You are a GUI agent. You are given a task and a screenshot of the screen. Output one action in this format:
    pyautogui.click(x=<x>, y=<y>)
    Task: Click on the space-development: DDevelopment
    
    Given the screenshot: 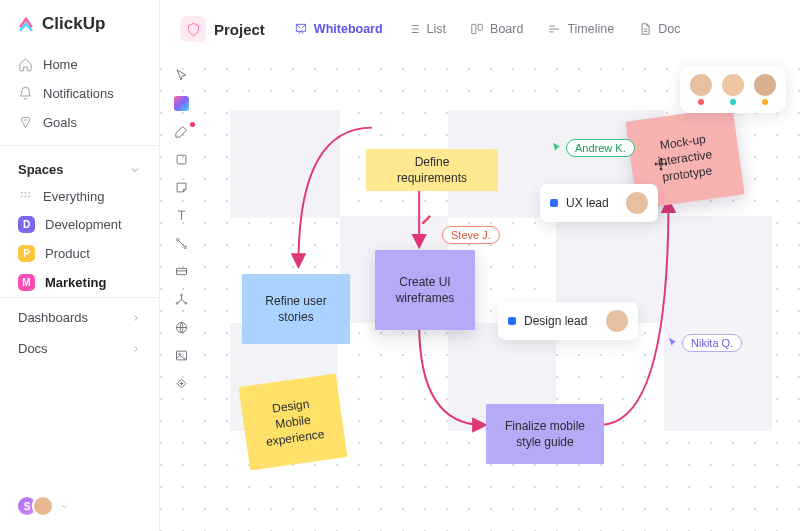 What is the action you would take?
    pyautogui.click(x=80, y=224)
    